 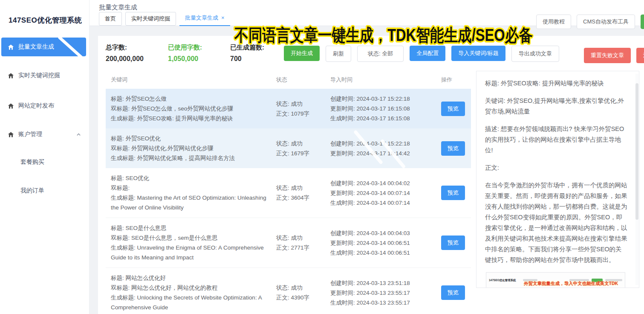 What do you see at coordinates (196, 59) in the screenshot?
I see `stat-value: 1,050,000` at bounding box center [196, 59].